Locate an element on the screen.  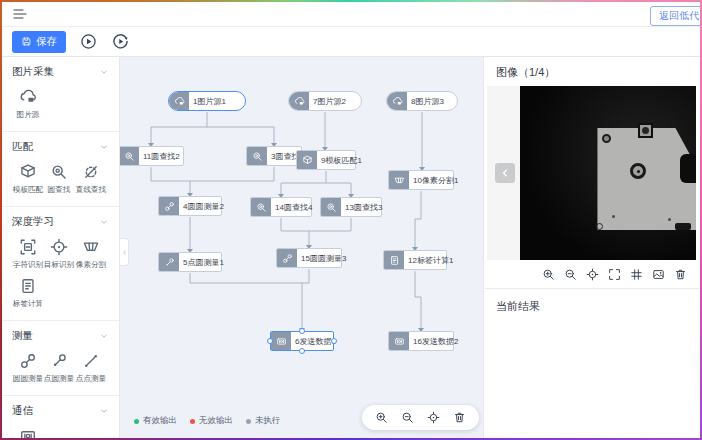
sidebar-item: 模板匹配 is located at coordinates (28, 179).